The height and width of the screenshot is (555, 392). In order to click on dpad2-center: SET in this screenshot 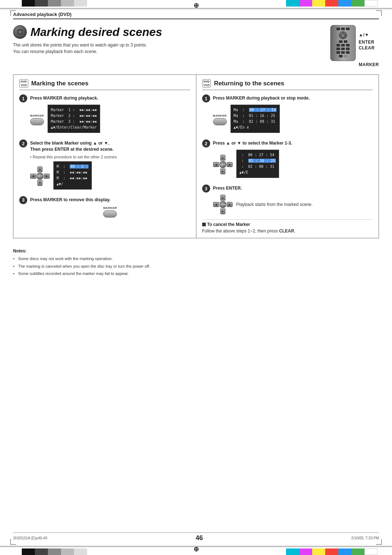, I will do `click(223, 165)`.